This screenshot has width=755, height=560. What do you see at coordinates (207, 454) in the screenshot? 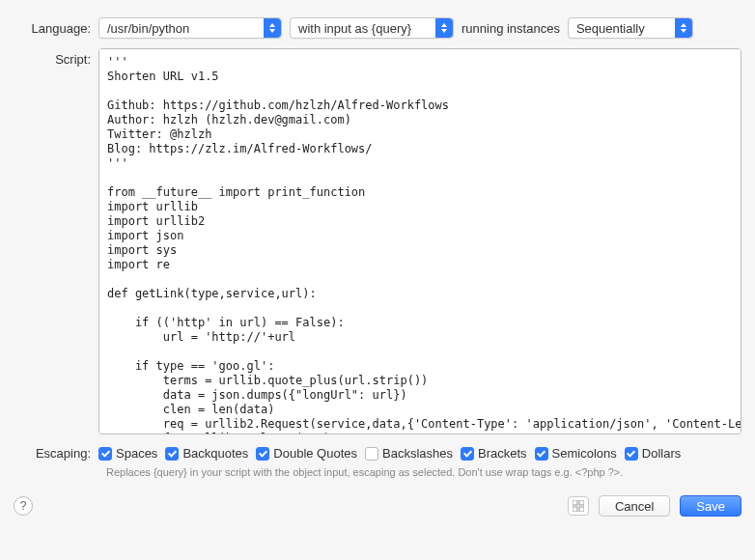
I see `escaping-backquotes: Backquotes` at bounding box center [207, 454].